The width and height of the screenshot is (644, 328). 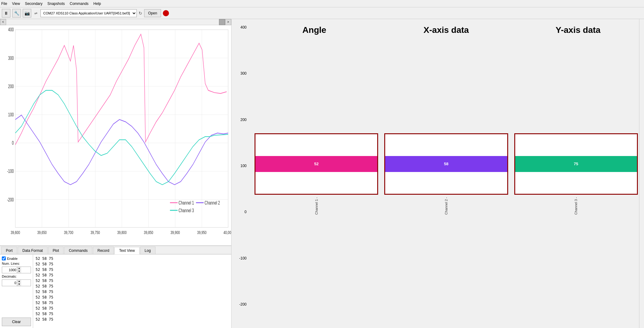 I want to click on num-lines-spinner-buttons: ▲ ▼, so click(x=19, y=270).